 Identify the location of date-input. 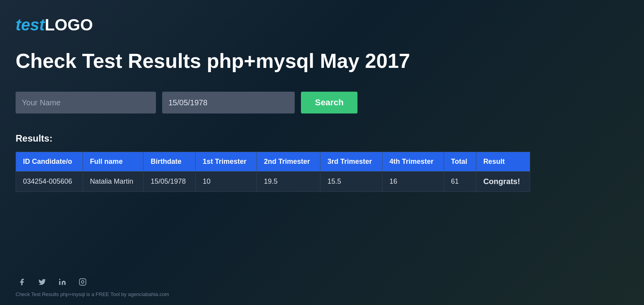
(228, 103).